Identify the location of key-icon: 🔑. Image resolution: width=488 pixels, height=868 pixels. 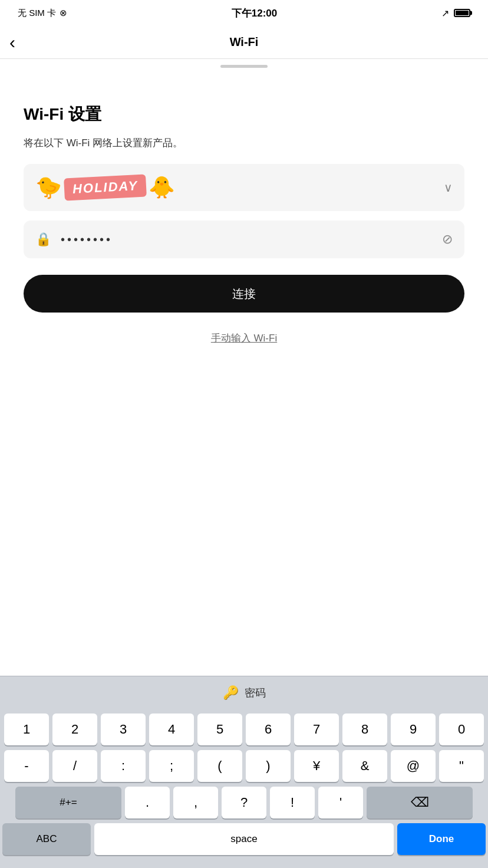
(231, 693).